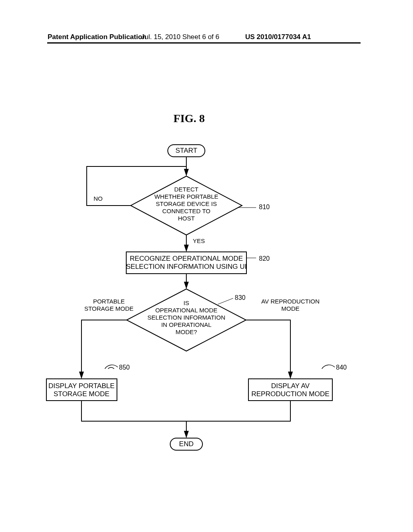 This screenshot has width=413, height=532. Describe the element at coordinates (196, 243) in the screenshot. I see `edge-d810-yes: YES` at that location.